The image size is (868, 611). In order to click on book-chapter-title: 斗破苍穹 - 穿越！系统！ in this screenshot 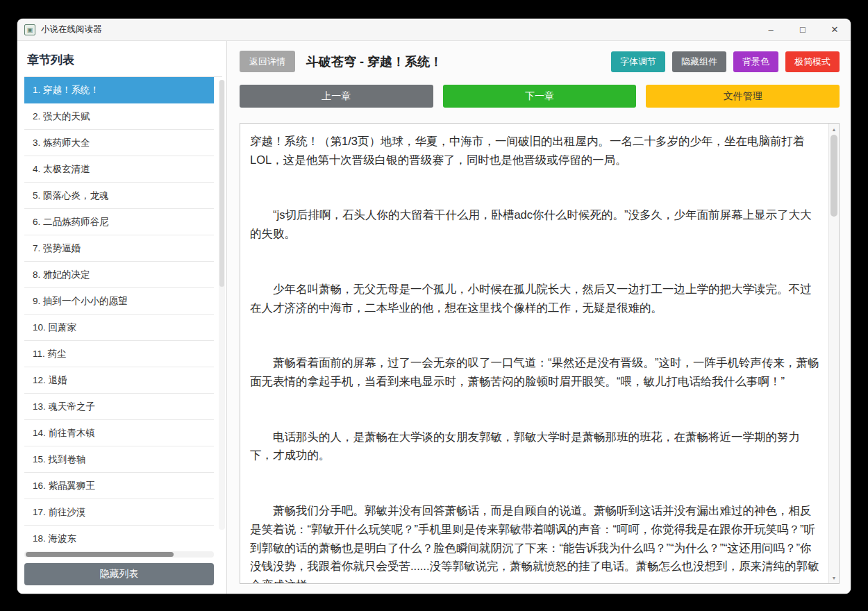, I will do `click(374, 62)`.